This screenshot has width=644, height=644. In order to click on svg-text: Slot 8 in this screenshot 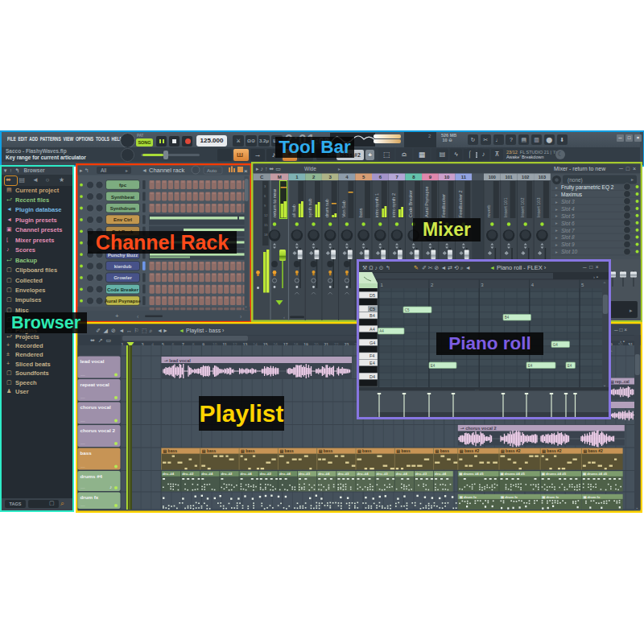, I will do `click(568, 237)`.